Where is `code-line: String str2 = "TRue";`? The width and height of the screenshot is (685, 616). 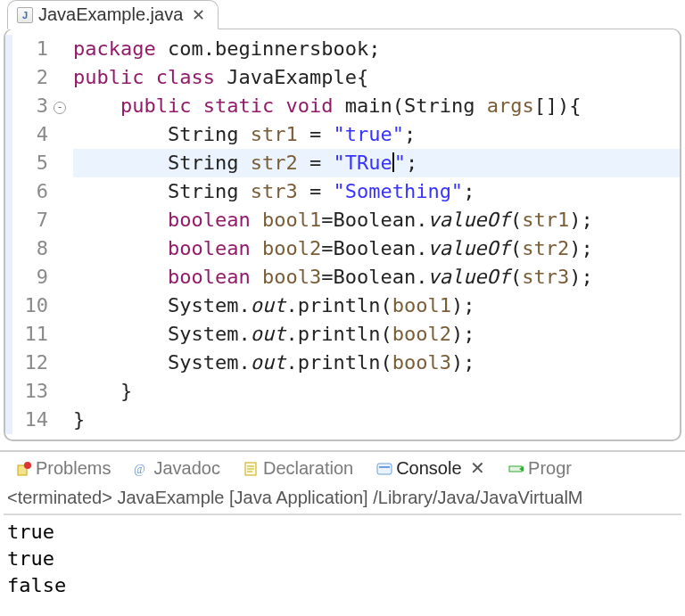 code-line: String str2 = "TRue"; is located at coordinates (376, 163).